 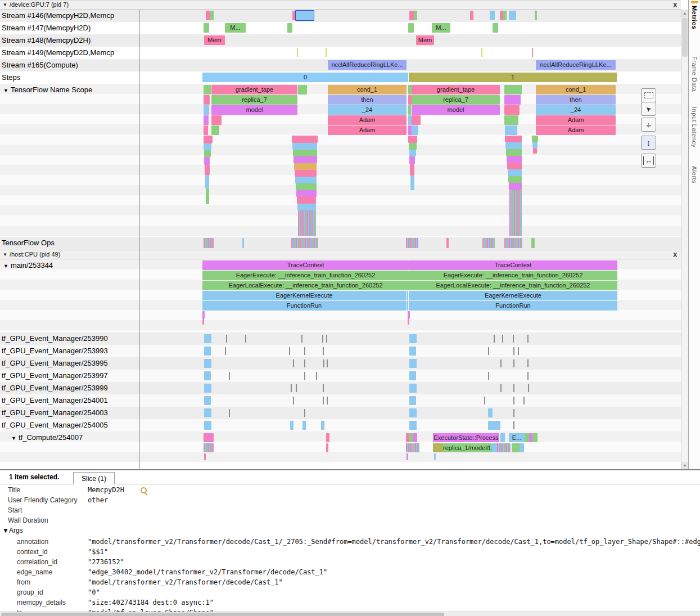 What do you see at coordinates (576, 120) in the screenshot?
I see `trace-slice-adam: Adam` at bounding box center [576, 120].